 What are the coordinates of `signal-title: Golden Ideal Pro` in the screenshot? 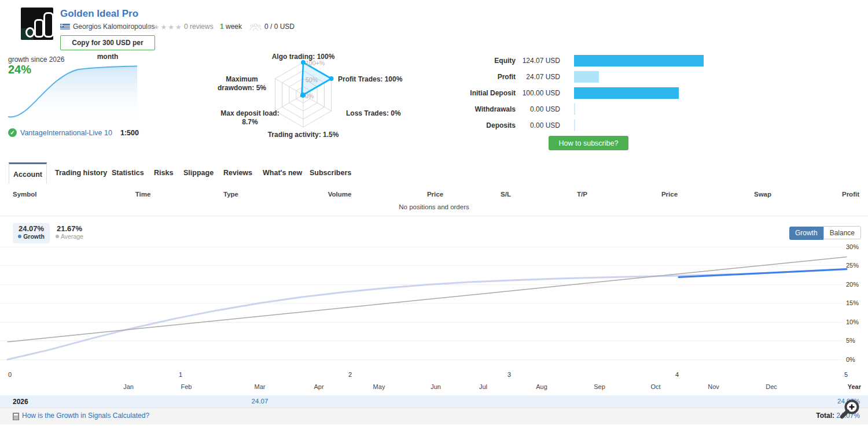 It's located at (100, 14).